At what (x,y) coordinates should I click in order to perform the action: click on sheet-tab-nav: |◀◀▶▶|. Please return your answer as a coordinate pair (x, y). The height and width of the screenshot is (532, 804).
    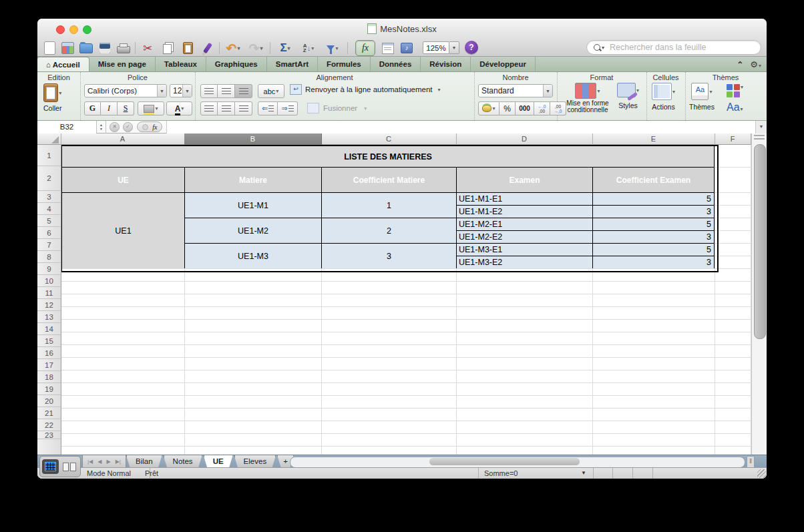
    Looking at the image, I should click on (104, 462).